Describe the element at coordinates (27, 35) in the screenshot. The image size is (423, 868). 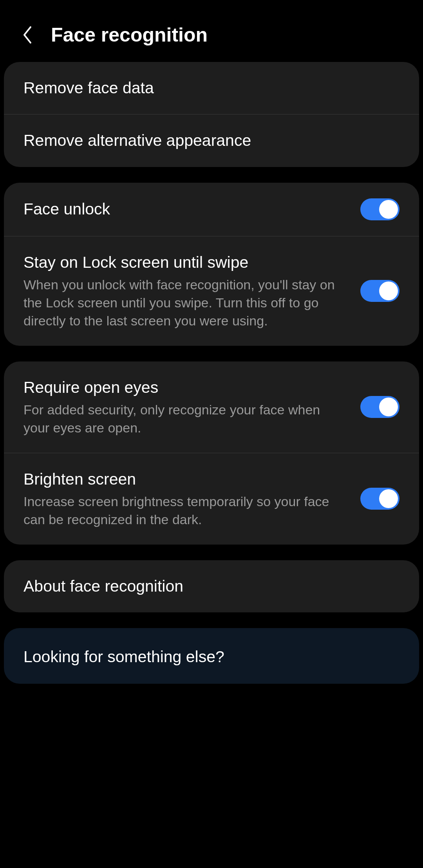
I see `back-icon` at that location.